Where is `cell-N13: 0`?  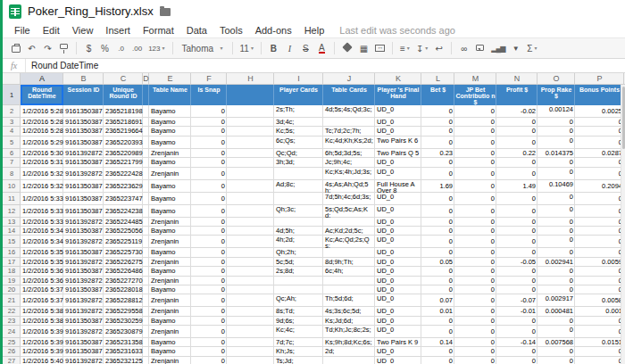
cell-N13: 0 is located at coordinates (517, 222).